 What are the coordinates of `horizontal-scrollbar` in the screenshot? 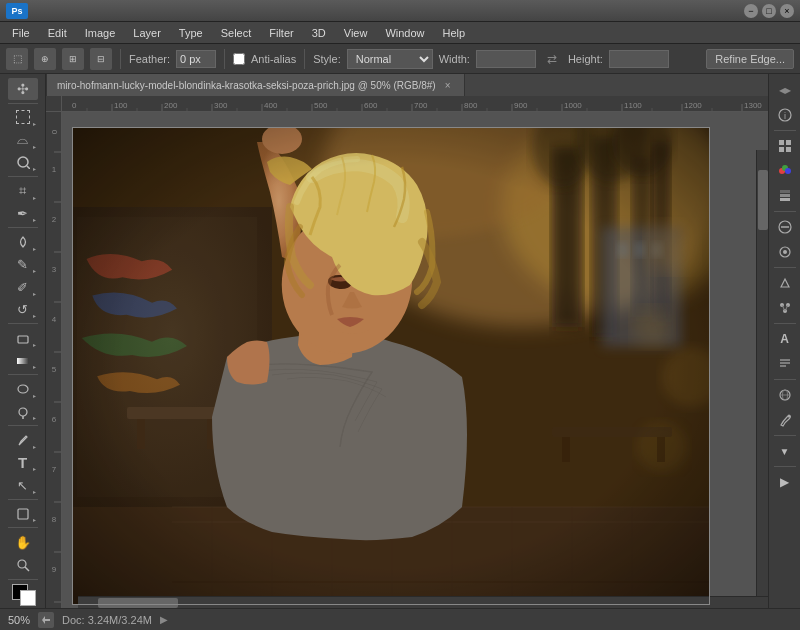 It's located at (423, 602).